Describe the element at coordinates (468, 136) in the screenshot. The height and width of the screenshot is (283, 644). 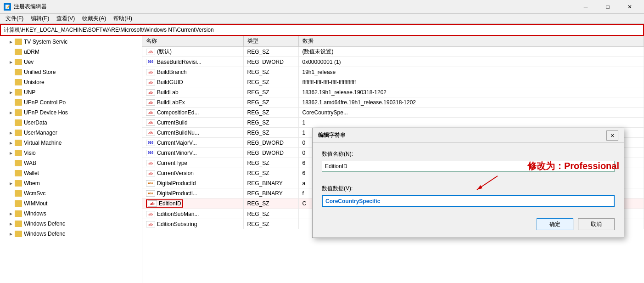
I see `dialog-title-bar: 编辑字符串 ×` at that location.